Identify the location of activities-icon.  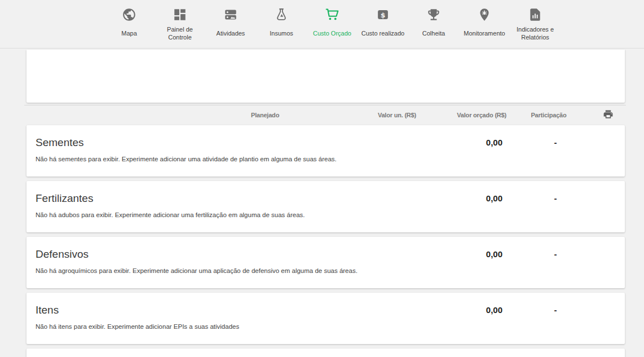
(231, 15).